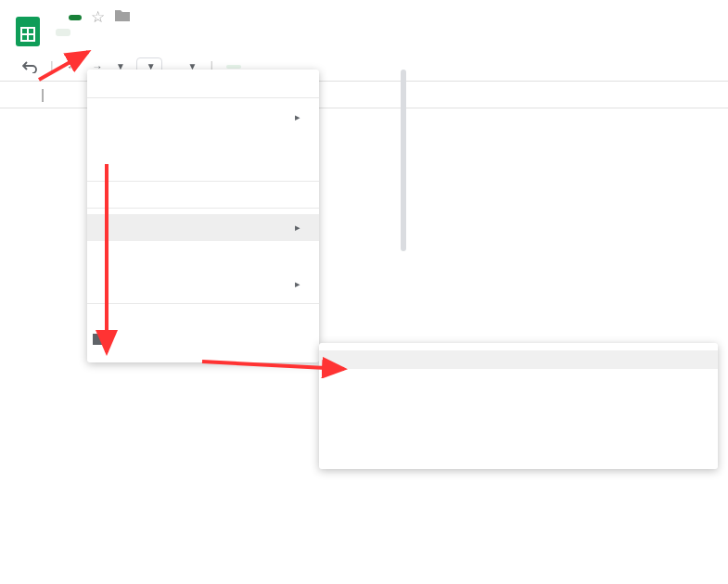 The image size is (728, 584). I want to click on menu-format, so click(130, 32).